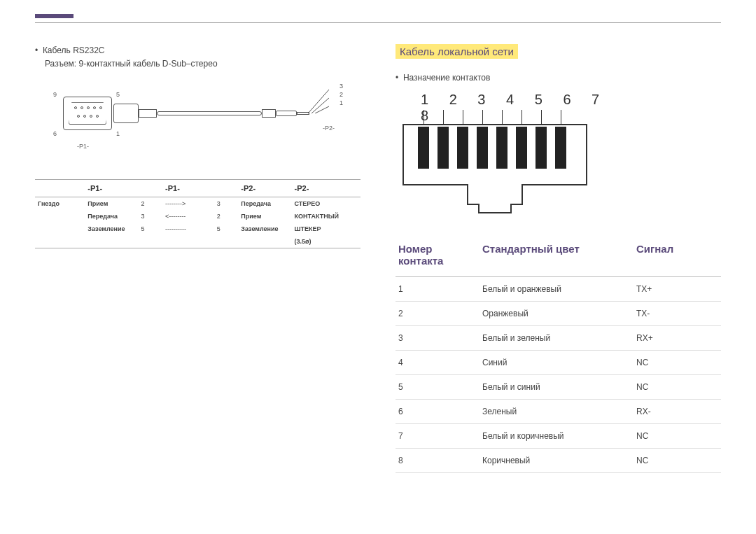  What do you see at coordinates (188, 229) in the screenshot?
I see `rs232-r2-arrow: ----------` at bounding box center [188, 229].